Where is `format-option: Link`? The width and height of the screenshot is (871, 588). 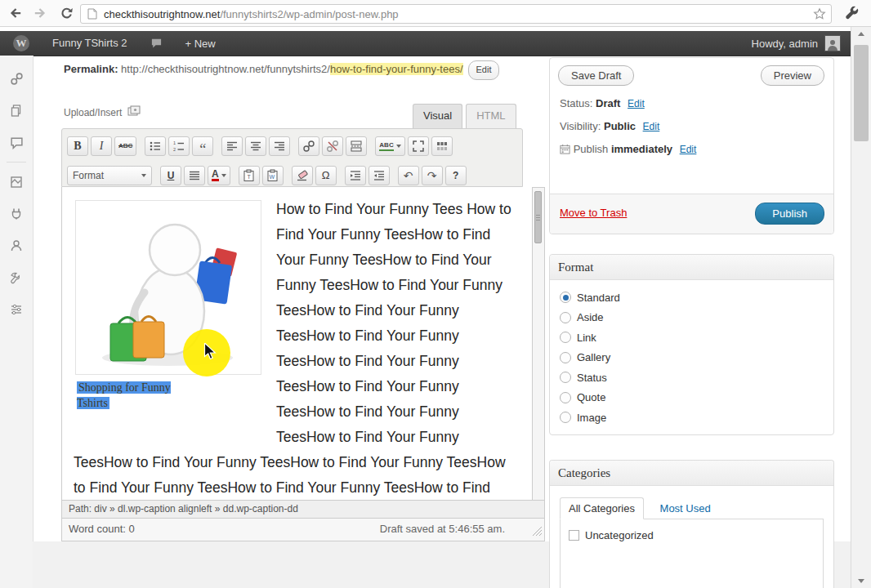
format-option: Link is located at coordinates (691, 338).